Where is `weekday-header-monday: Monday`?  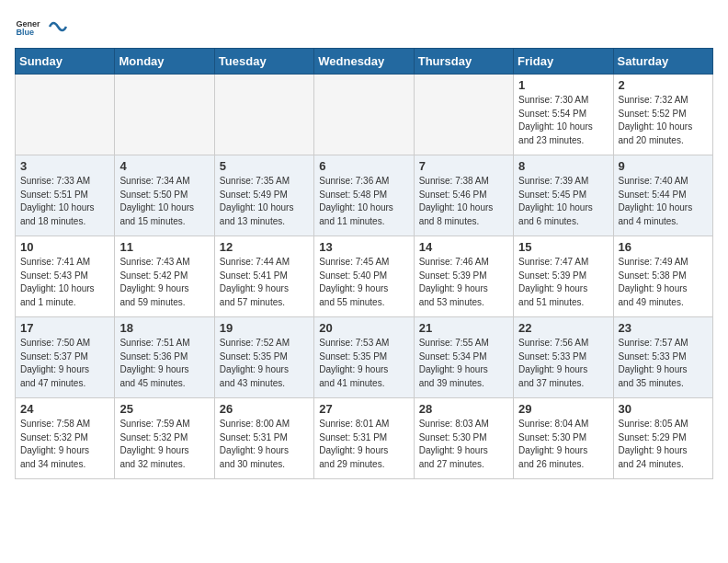
weekday-header-monday: Monday is located at coordinates (165, 62).